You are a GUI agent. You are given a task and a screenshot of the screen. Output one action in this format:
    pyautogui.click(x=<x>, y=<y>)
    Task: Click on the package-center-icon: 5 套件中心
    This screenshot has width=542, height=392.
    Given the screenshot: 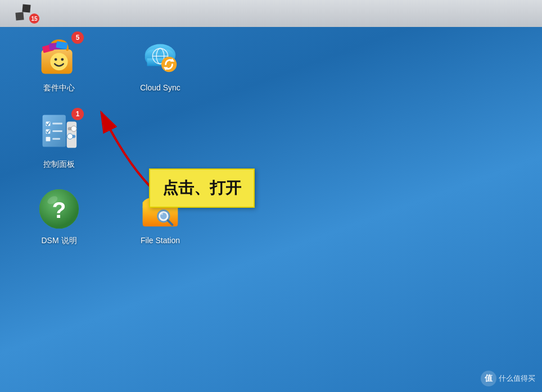 What is the action you would take?
    pyautogui.click(x=59, y=63)
    